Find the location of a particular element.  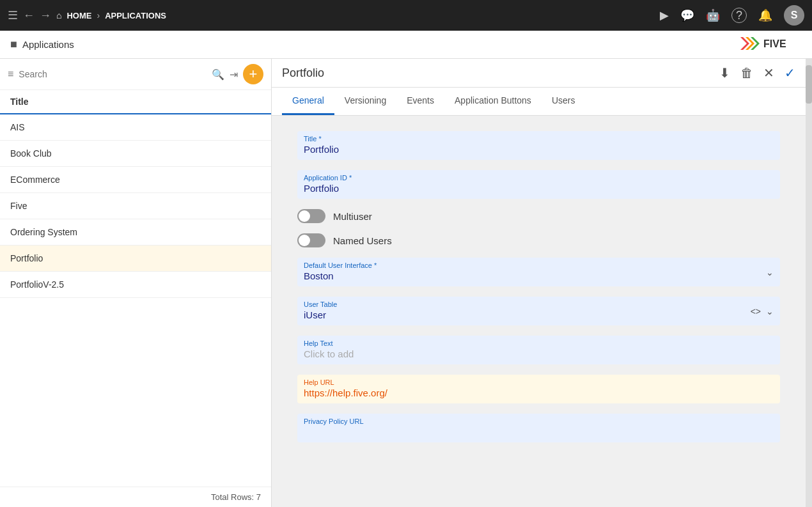

sidebar-item-portfolio: Portfolio is located at coordinates (136, 258).